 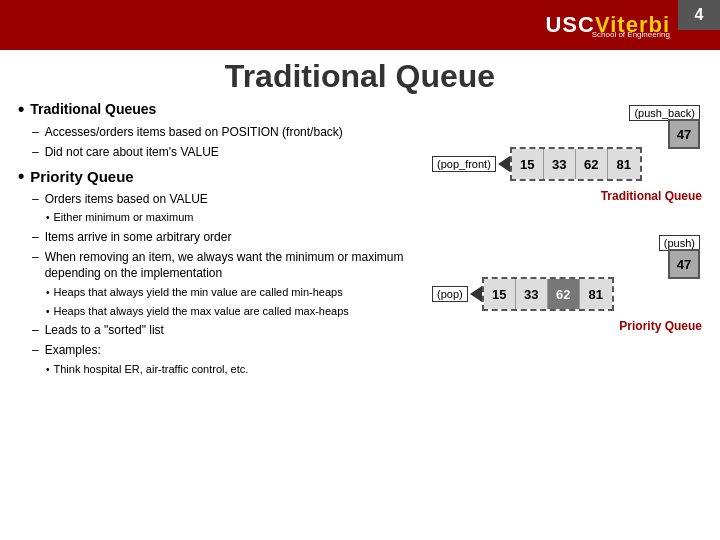 What do you see at coordinates (450, 294) in the screenshot?
I see `pop-label-pq: (pop)` at bounding box center [450, 294].